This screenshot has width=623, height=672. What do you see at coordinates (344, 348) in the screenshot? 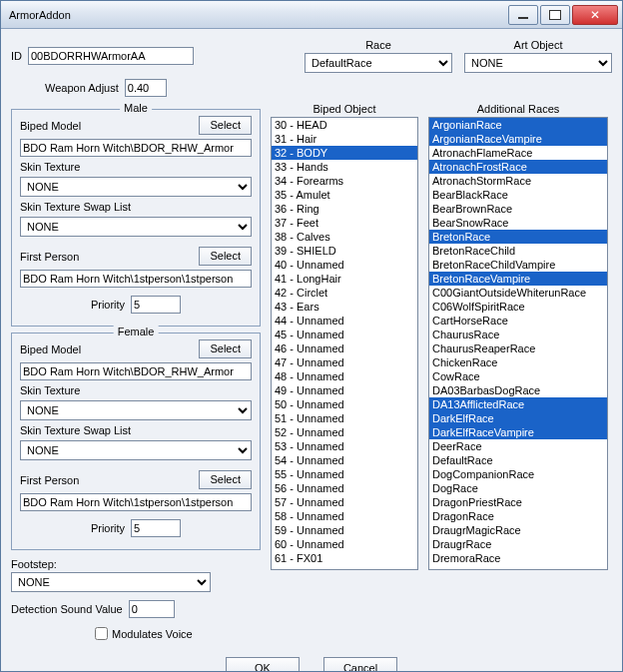
I see `list-item: 46 - Unnamed` at bounding box center [344, 348].